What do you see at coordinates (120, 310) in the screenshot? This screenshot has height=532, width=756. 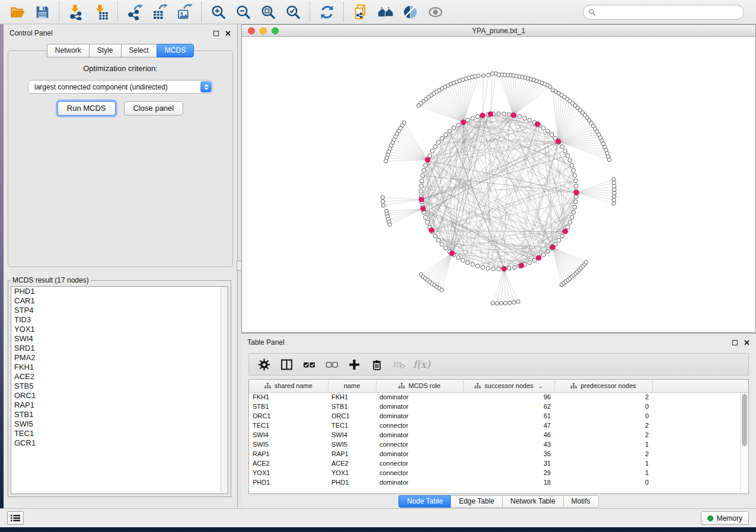 I see `list-item: STP4` at bounding box center [120, 310].